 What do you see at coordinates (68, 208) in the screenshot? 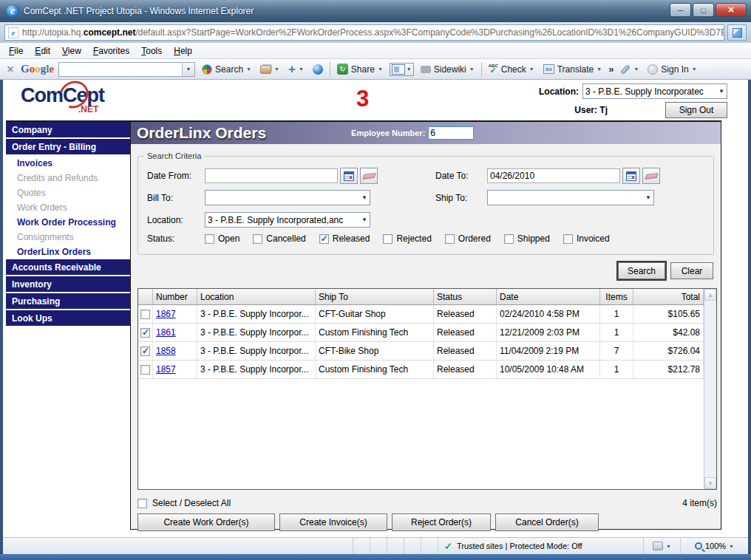
I see `sidebar-item-work-orders: Work Orders` at bounding box center [68, 208].